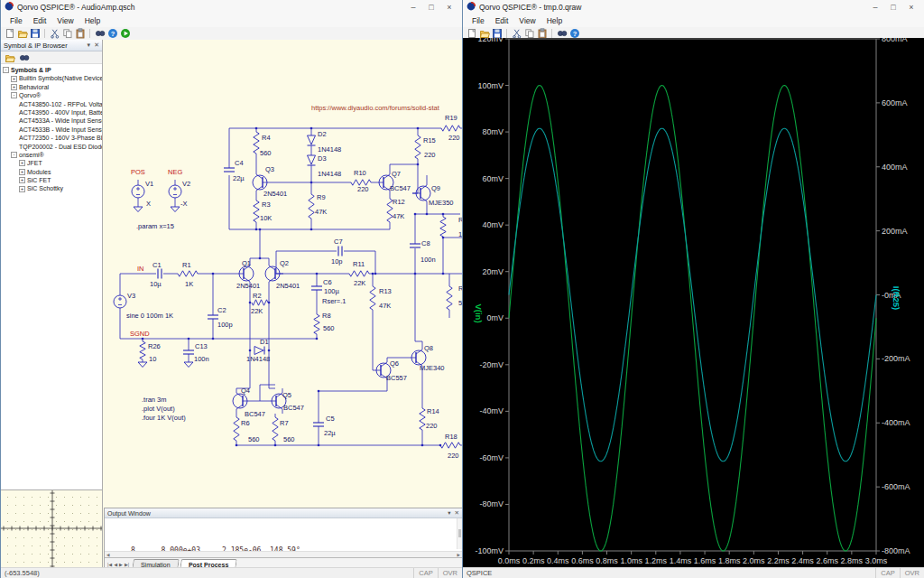 The image size is (924, 578). What do you see at coordinates (246, 264) in the screenshot?
I see `component-label: Q1` at bounding box center [246, 264].